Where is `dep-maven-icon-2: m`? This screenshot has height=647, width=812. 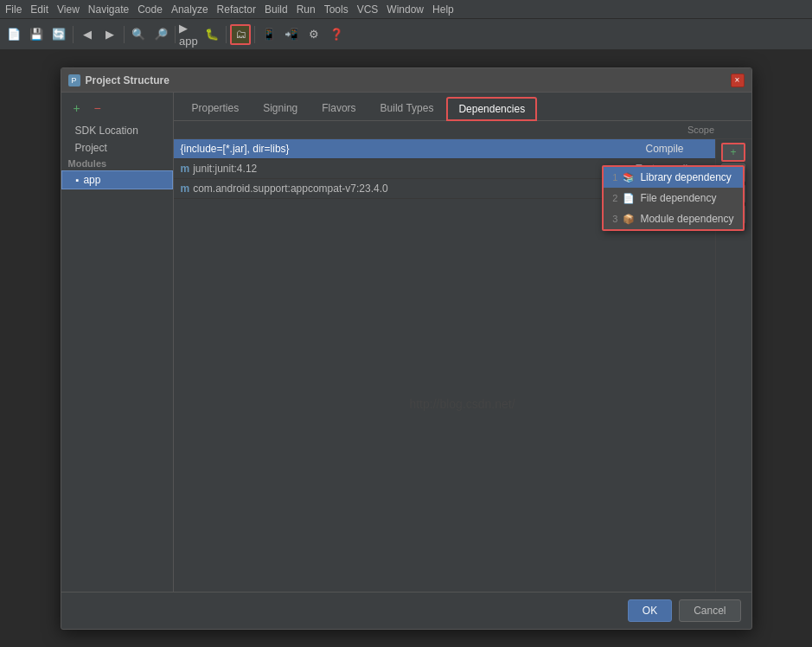 dep-maven-icon-2: m is located at coordinates (185, 189).